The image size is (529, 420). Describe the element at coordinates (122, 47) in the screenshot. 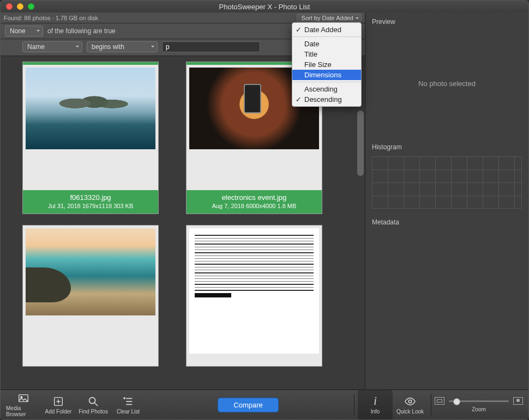

I see `filter-op-select: begins with` at that location.